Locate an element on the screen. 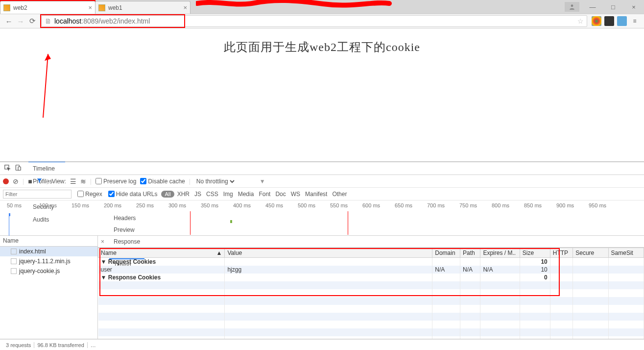  waterfall-icon: ≋ is located at coordinates (83, 181).